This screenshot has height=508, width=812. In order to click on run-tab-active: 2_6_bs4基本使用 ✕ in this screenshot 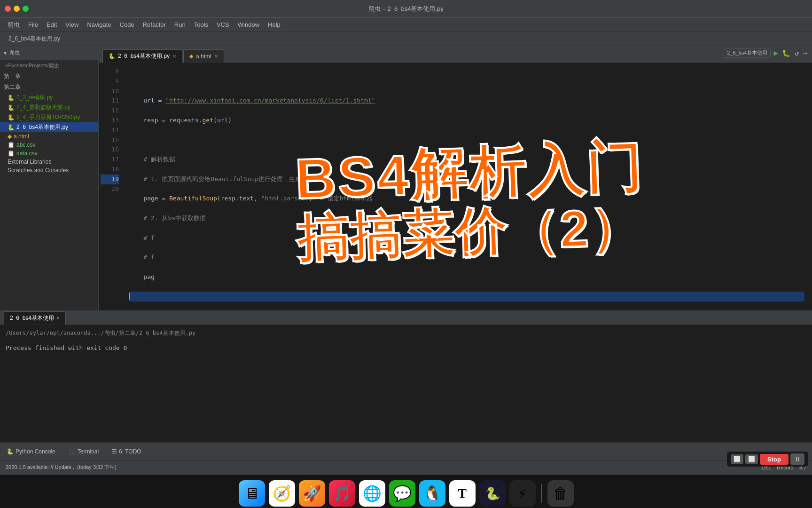, I will do `click(35, 318)`.